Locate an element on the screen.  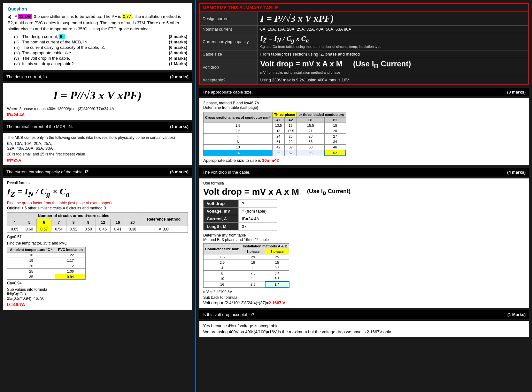
nominal-current-title: The nominal current of the MCB, IN. is located at coordinates (40, 126).